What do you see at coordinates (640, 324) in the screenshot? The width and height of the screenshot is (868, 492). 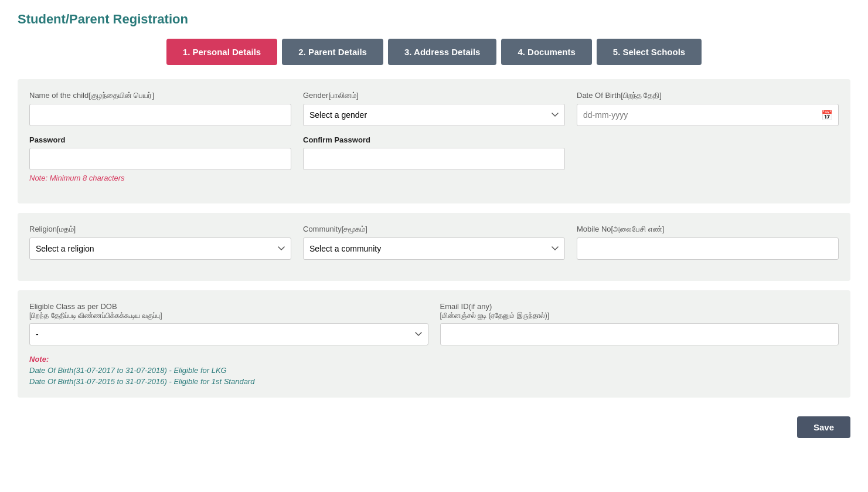 I see `email-group: Email ID(if any) [மின்னஞ்சல் ஐடி (ஏதேனும…` at bounding box center [640, 324].